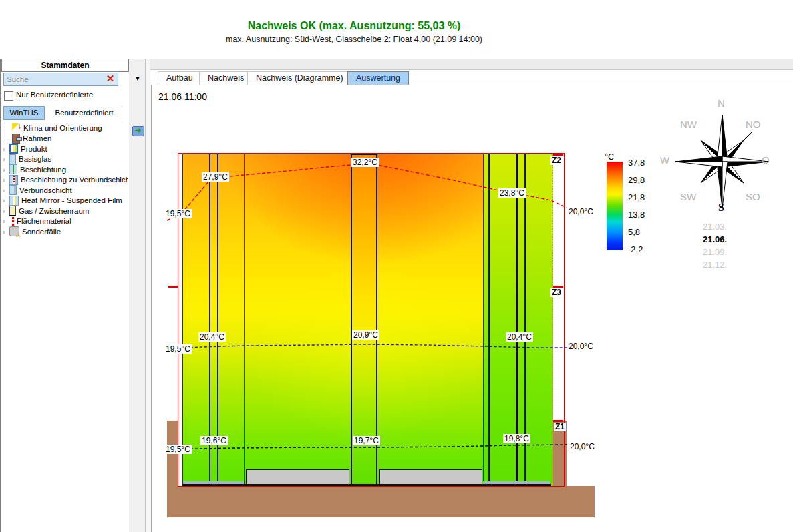  What do you see at coordinates (636, 180) in the screenshot?
I see `legend-tick: 29,8` at bounding box center [636, 180].